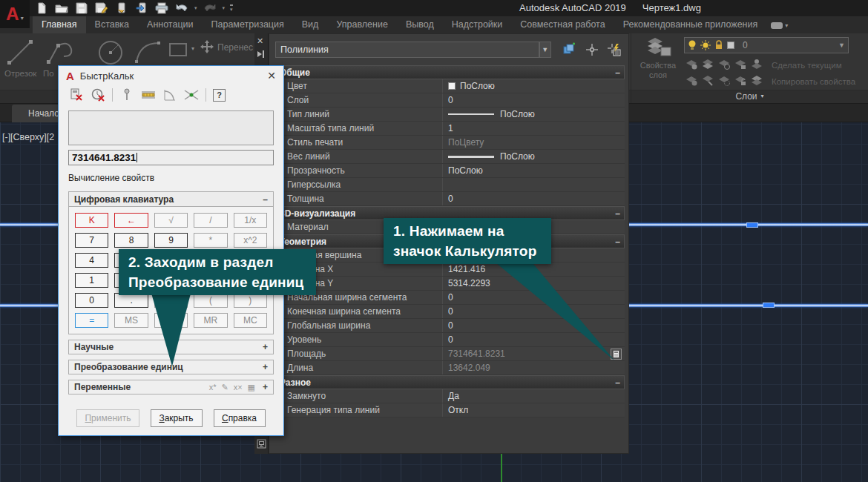 The height and width of the screenshot is (482, 868). Describe the element at coordinates (533, 185) in the screenshot. I see `property-value` at that location.